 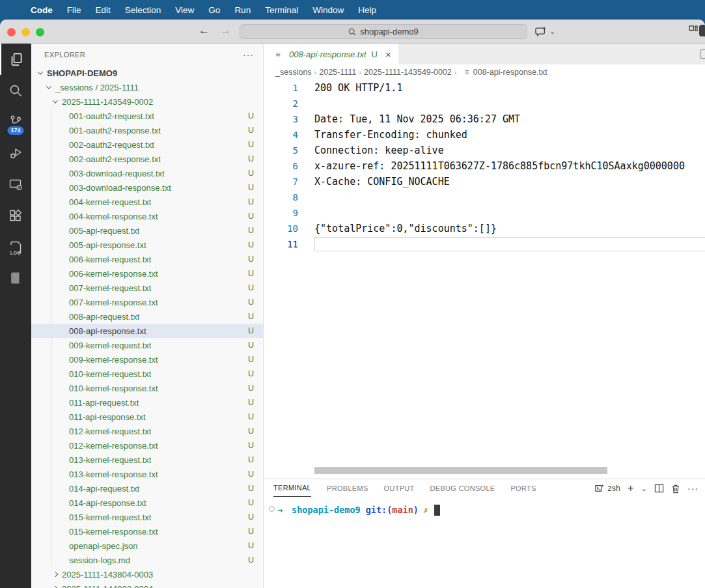 What do you see at coordinates (281, 10) in the screenshot?
I see `menu-item: Terminal` at bounding box center [281, 10].